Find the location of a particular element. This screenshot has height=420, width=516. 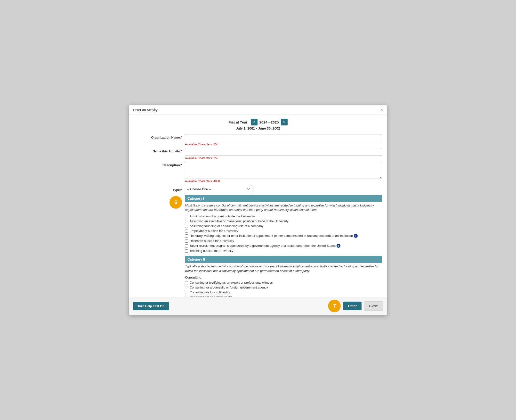

help-text-button: Turn Help Text On is located at coordinates (151, 306).